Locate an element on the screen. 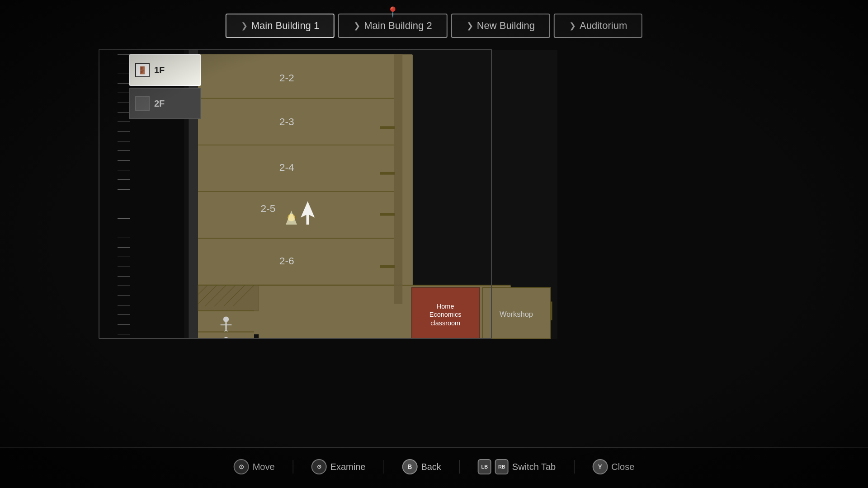 Image resolution: width=868 pixels, height=488 pixels. tab-label: Main Building 2 is located at coordinates (398, 26).